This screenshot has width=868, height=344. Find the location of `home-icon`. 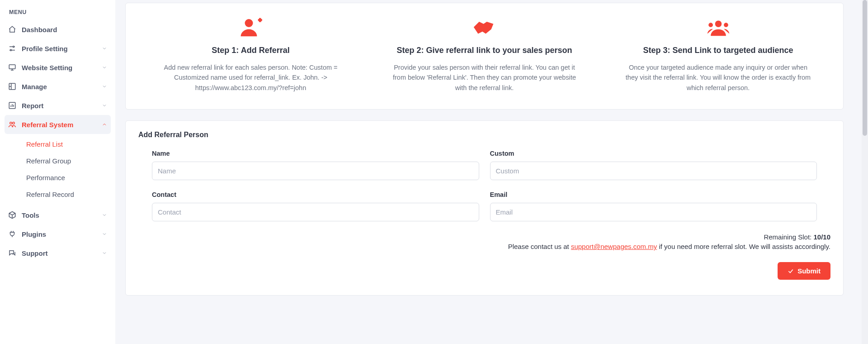

home-icon is located at coordinates (12, 29).